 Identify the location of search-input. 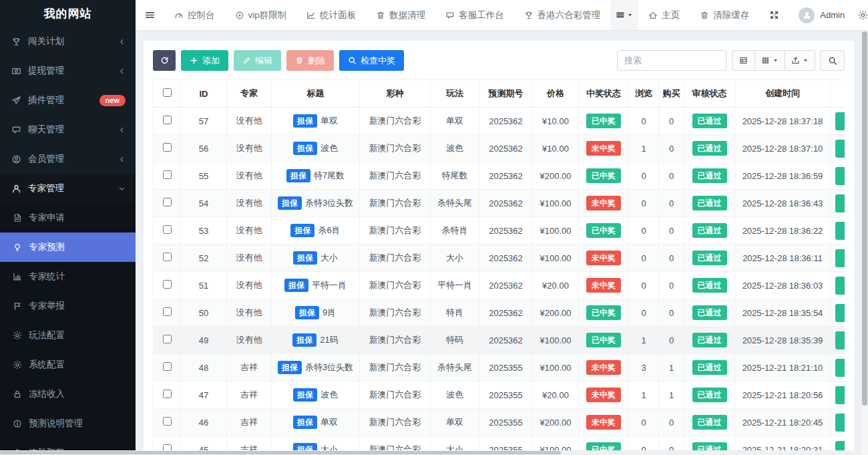
(672, 60).